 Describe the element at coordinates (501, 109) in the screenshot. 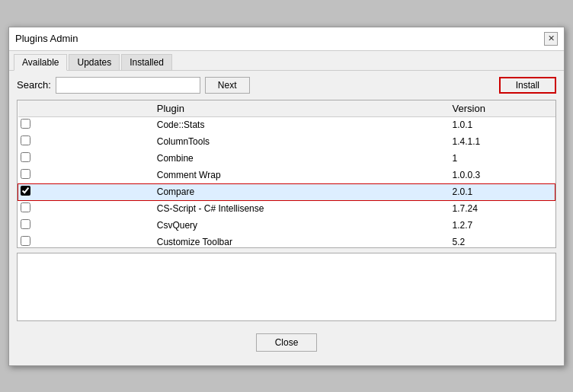

I see `col-header-version: Version` at that location.